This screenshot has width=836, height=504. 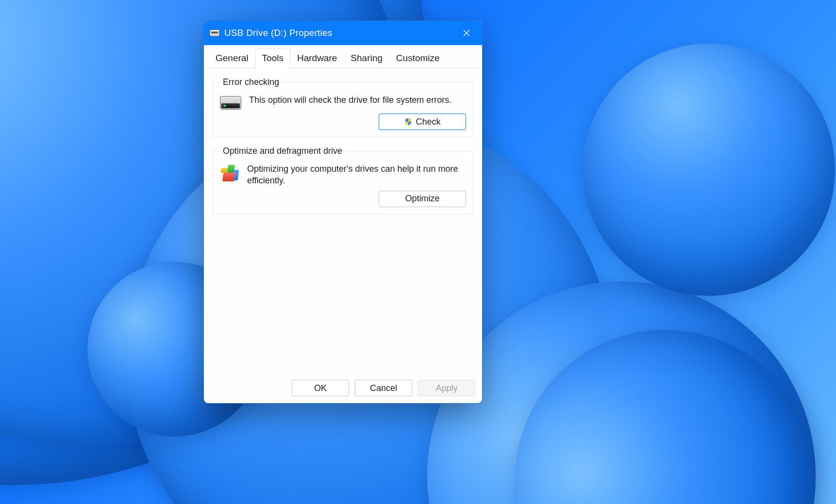 What do you see at coordinates (356, 175) in the screenshot?
I see `optimize-description: Optimizing your computer's drives can he…` at bounding box center [356, 175].